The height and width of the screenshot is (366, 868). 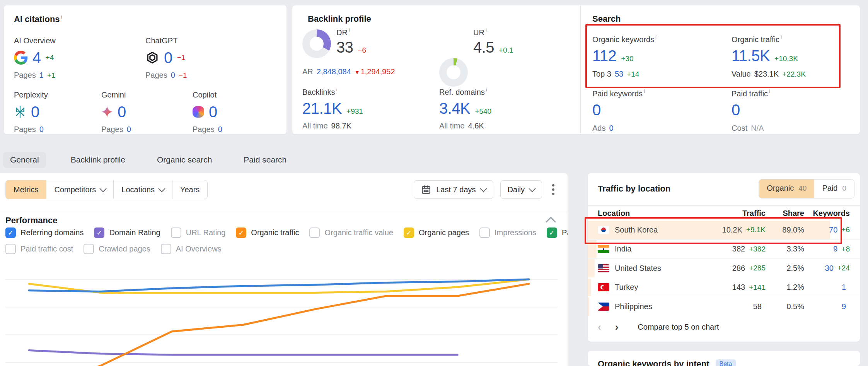 What do you see at coordinates (286, 233) in the screenshot?
I see `metric-checkbox-row-1: ✓ Referring domains ✓ Domain Rating ✓ UR…` at bounding box center [286, 233].